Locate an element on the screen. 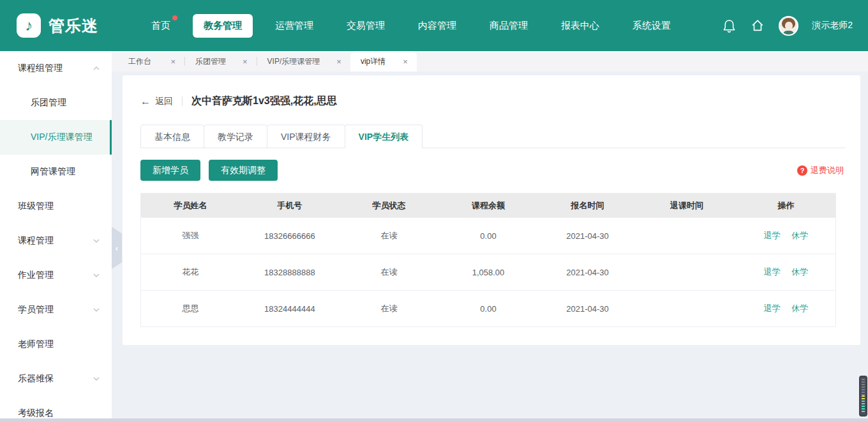 Image resolution: width=868 pixels, height=421 pixels. nav-item-reports: 报表中心 is located at coordinates (580, 26).